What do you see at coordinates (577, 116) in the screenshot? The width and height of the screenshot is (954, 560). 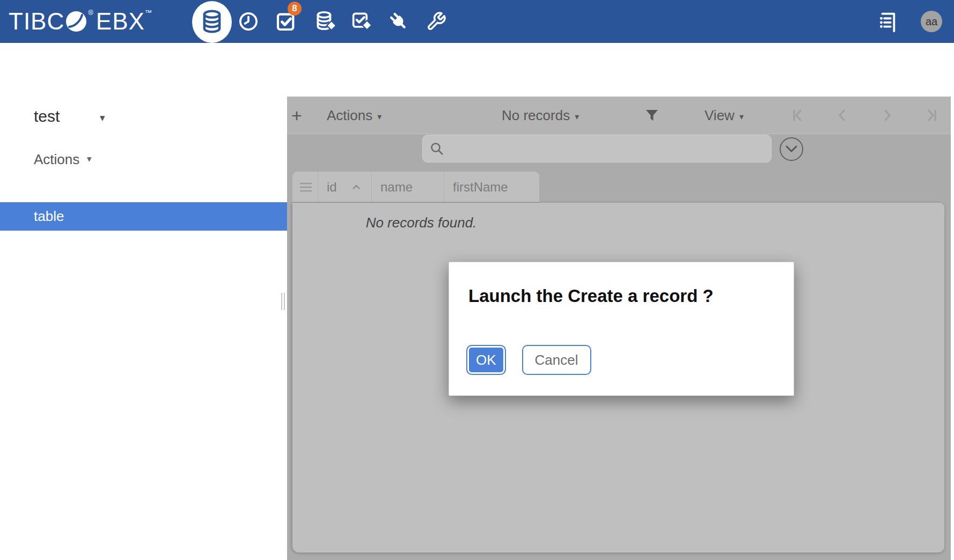 I see `records-caret-icon: ▾` at bounding box center [577, 116].